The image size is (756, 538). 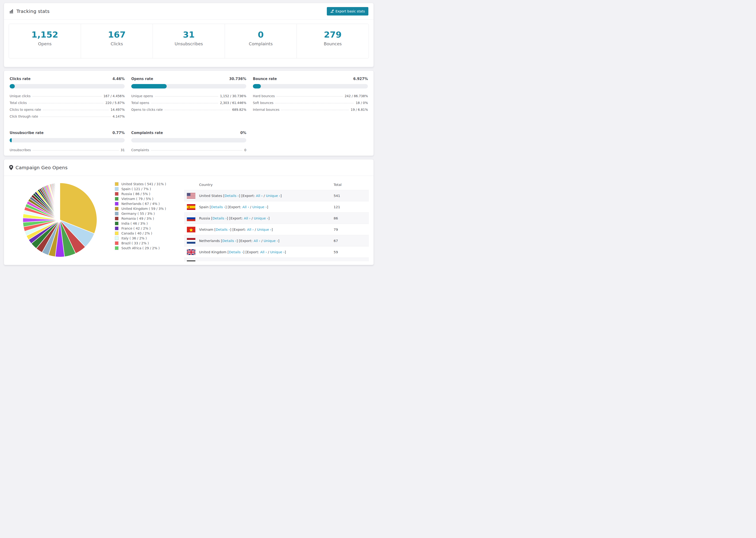 What do you see at coordinates (144, 184) in the screenshot?
I see `legend-label: United States ( 541 / 31% )` at bounding box center [144, 184].